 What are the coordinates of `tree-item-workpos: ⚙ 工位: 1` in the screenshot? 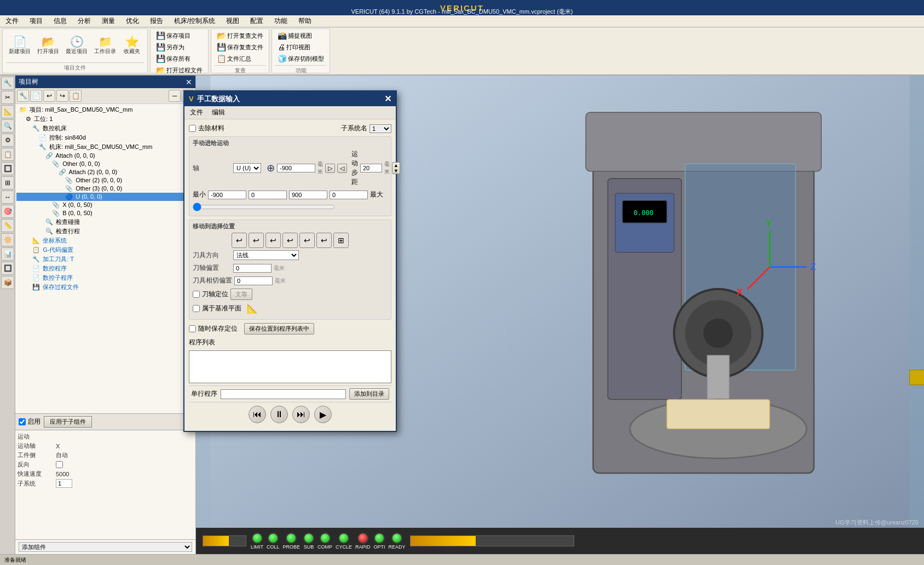 It's located at (105, 119).